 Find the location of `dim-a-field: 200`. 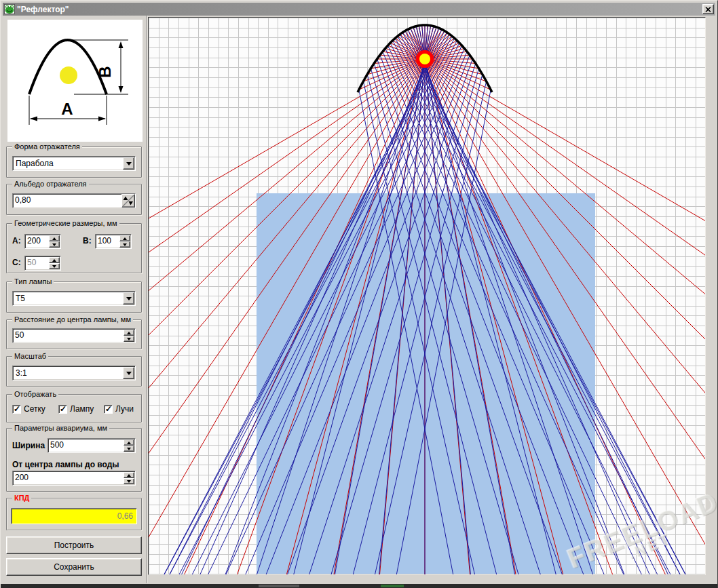

dim-a-field: 200 is located at coordinates (43, 241).